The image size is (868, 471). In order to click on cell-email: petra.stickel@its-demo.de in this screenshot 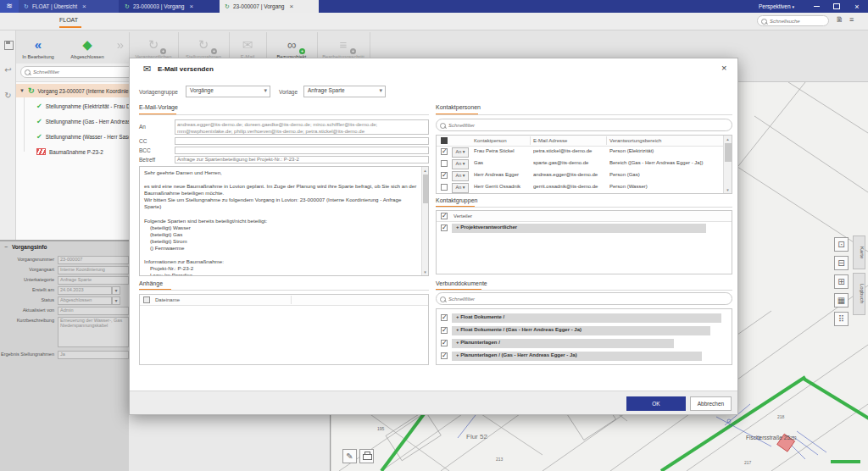, I will do `click(570, 151)`.